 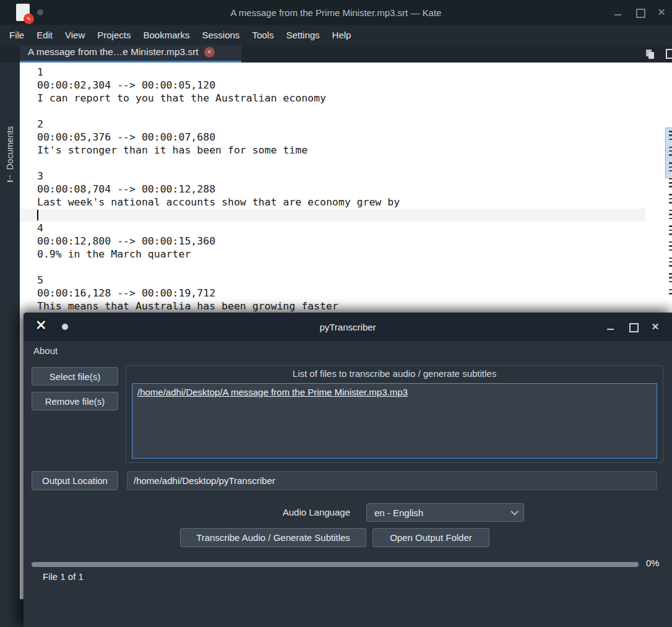 I want to click on editor-line: 5, so click(x=218, y=280).